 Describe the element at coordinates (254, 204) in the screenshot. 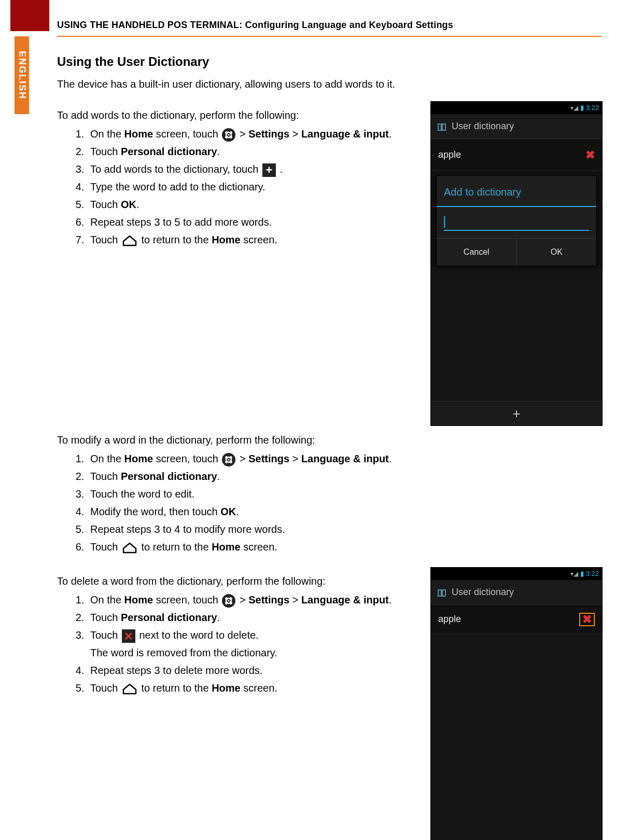

I see `list-item: Touch OK.` at that location.